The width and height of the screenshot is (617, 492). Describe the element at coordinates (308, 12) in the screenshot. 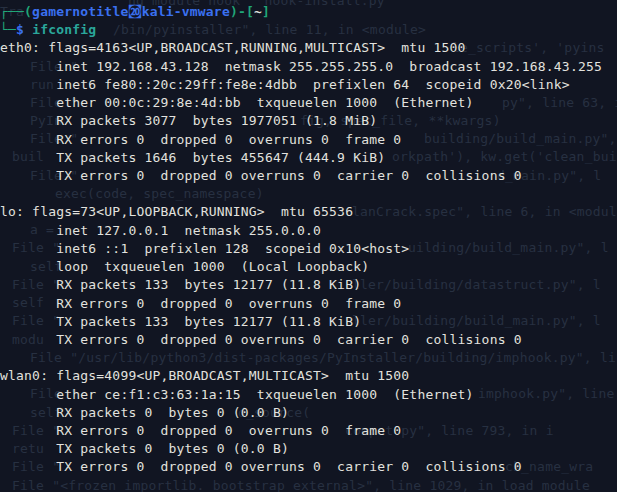

I see `prompt-line-1: ┌──(gamernotitle㉉kali-vmware)-[~]` at that location.